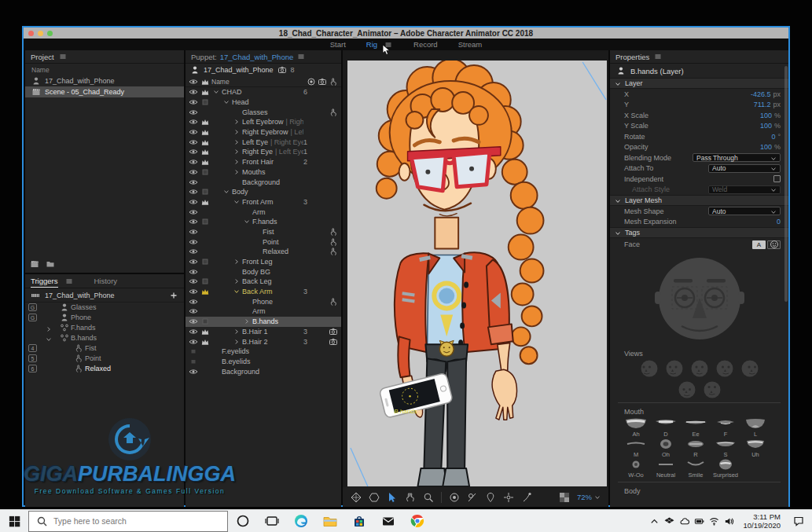 The width and height of the screenshot is (812, 532). I want to click on mesh-tool, so click(356, 497).